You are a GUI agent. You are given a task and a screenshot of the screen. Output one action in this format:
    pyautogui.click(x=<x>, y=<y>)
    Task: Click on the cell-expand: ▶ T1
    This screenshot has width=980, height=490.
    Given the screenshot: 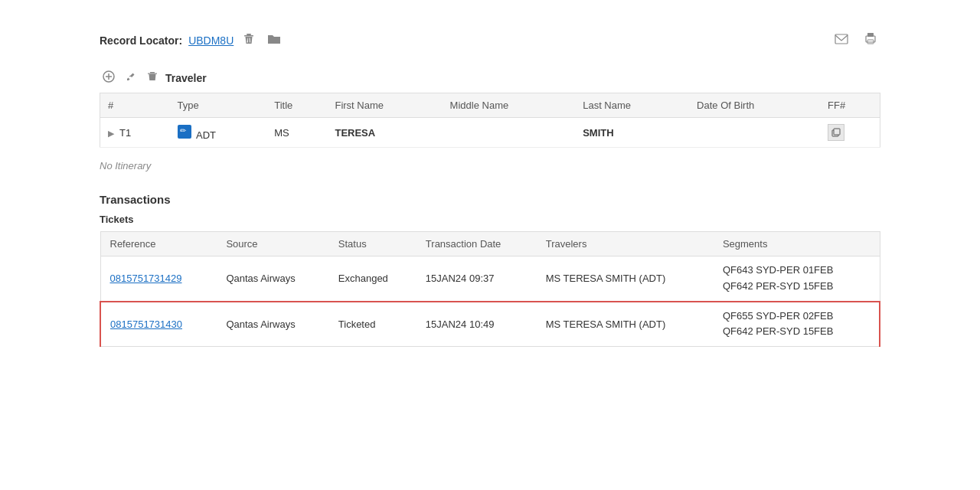 What is the action you would take?
    pyautogui.click(x=135, y=133)
    